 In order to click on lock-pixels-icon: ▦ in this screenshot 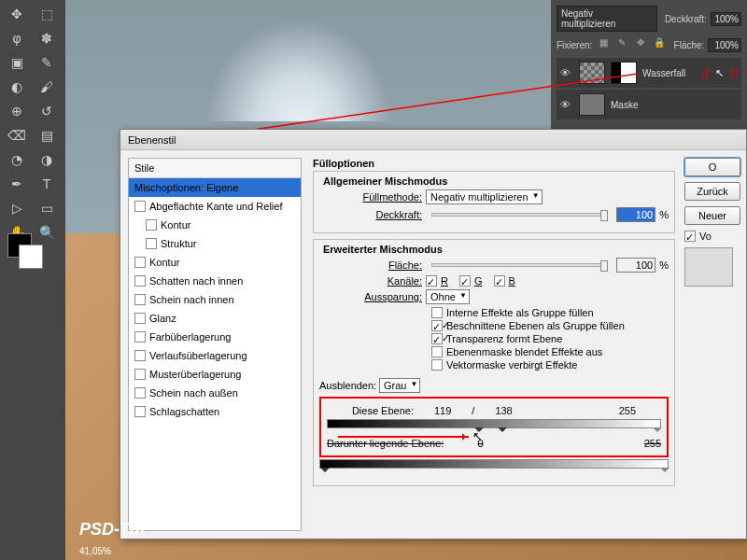, I will do `click(603, 45)`.